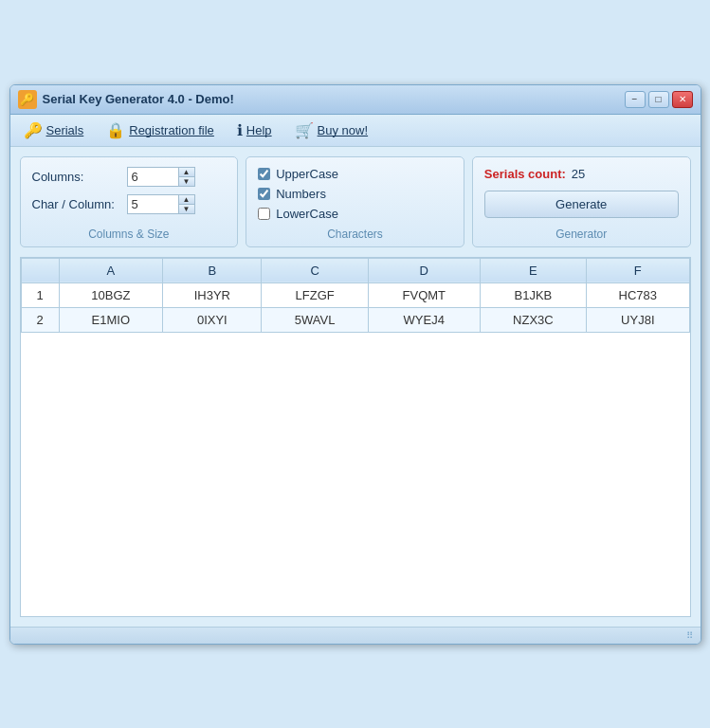 This screenshot has width=710, height=728. I want to click on generator-panel-label: Generator, so click(582, 234).